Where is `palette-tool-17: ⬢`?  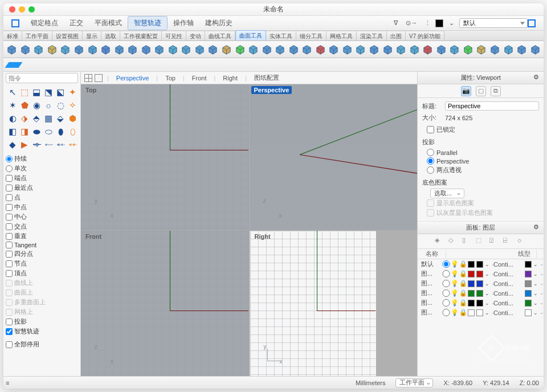
palette-tool-17: ⬢ is located at coordinates (72, 119).